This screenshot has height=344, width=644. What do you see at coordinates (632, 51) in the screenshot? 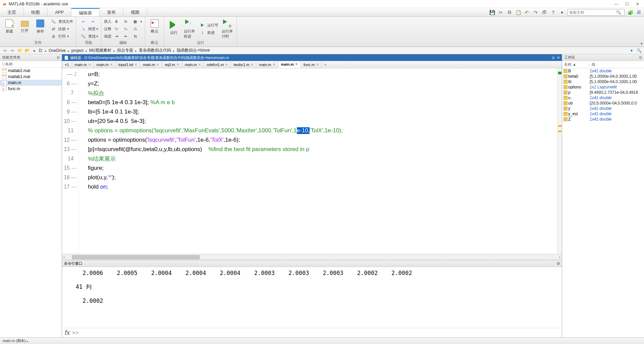
I see `path-dropdown-icon: ▾` at bounding box center [632, 51].